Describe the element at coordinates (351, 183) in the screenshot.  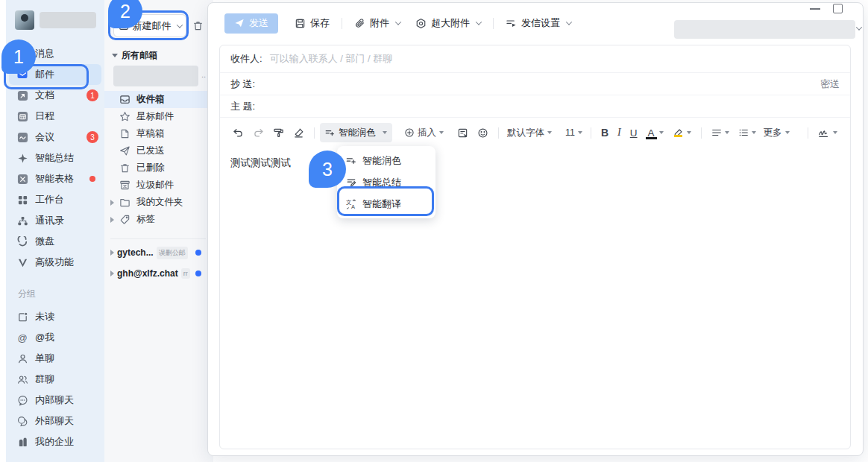
I see `ai-summary-icon` at that location.